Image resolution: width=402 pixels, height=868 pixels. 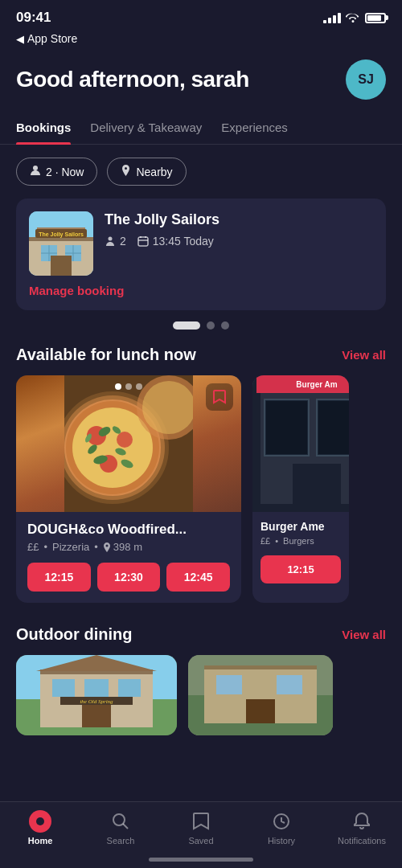 What do you see at coordinates (175, 241) in the screenshot?
I see `booking-time: 13:45 Today` at bounding box center [175, 241].